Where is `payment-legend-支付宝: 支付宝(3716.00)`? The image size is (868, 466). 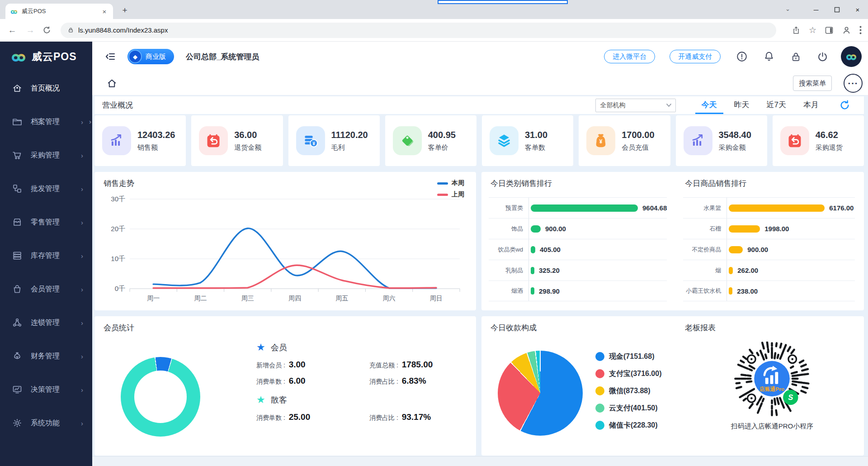 payment-legend-支付宝: 支付宝(3716.00) is located at coordinates (628, 374).